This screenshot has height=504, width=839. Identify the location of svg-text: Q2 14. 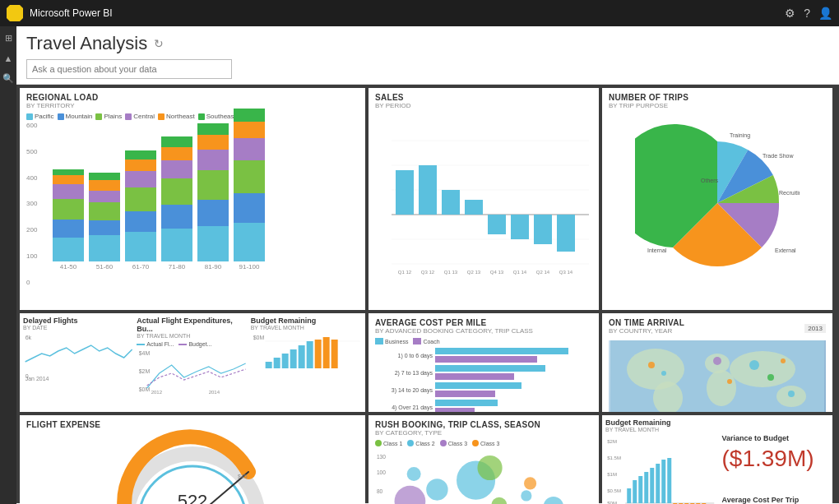
(543, 272).